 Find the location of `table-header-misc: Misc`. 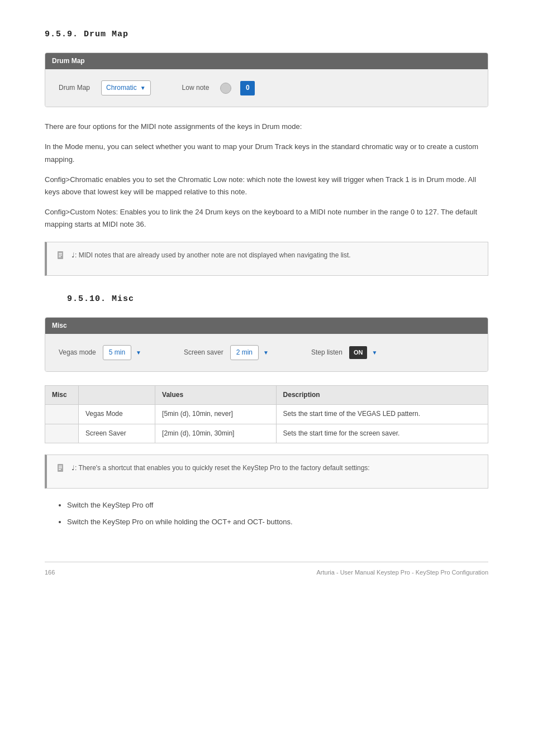

table-header-misc: Misc is located at coordinates (62, 395).